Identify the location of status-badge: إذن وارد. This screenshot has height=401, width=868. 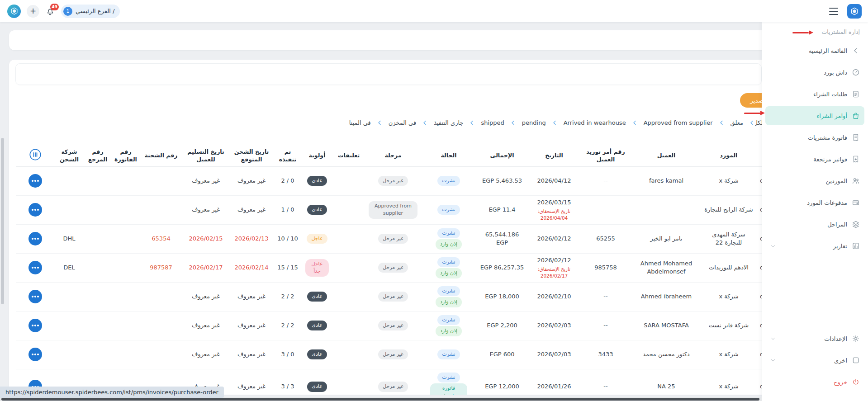
(449, 273).